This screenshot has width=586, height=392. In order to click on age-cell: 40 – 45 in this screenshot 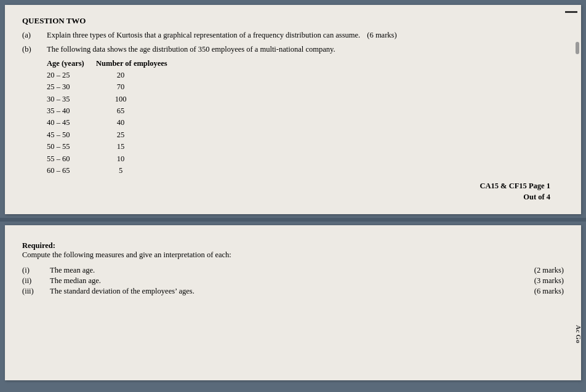, I will do `click(71, 123)`.